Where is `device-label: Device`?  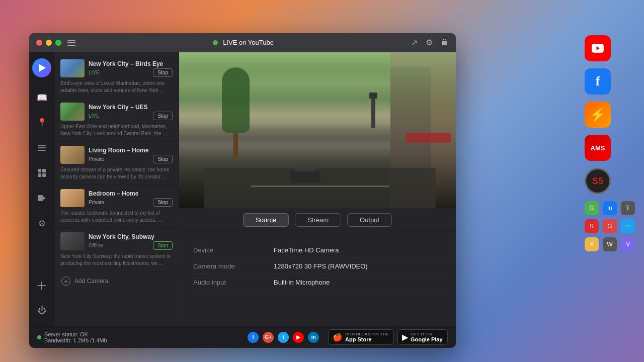
device-label: Device is located at coordinates (233, 250).